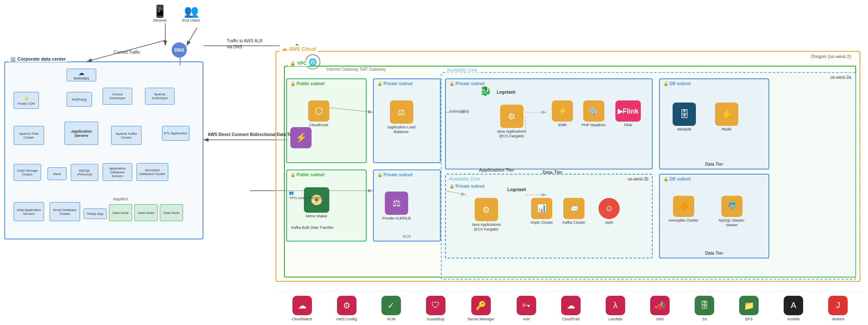 The image size is (868, 325). Describe the element at coordinates (549, 216) in the screenshot. I see `data-tier-2a-box: Availability Zone us-west-2b 🔒 Private s…` at that location.